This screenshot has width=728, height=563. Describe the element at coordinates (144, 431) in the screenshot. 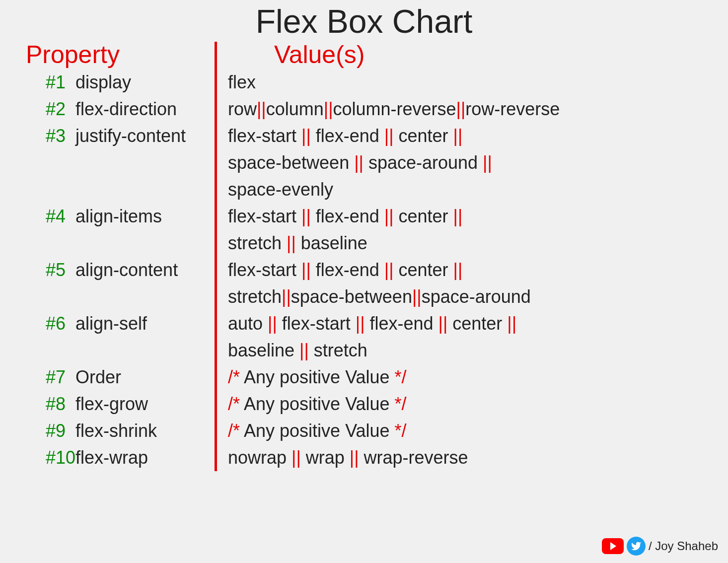

I see `property-name: flex-shrink` at that location.